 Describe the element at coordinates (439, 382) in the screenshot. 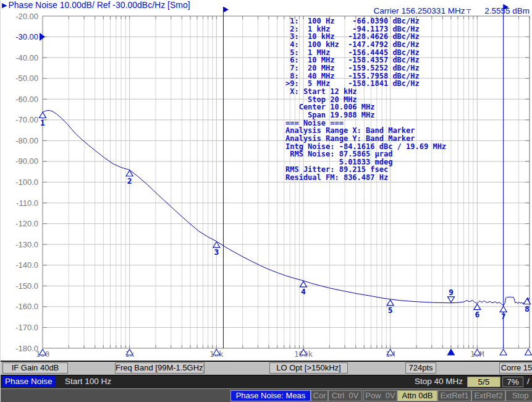

I see `sweep-stop-label: Stop 40 MHz` at that location.